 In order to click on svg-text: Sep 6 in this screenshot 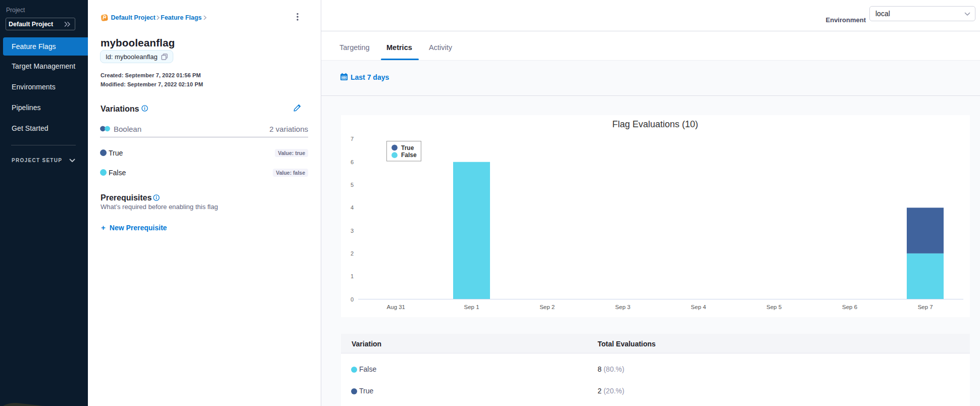, I will do `click(850, 307)`.